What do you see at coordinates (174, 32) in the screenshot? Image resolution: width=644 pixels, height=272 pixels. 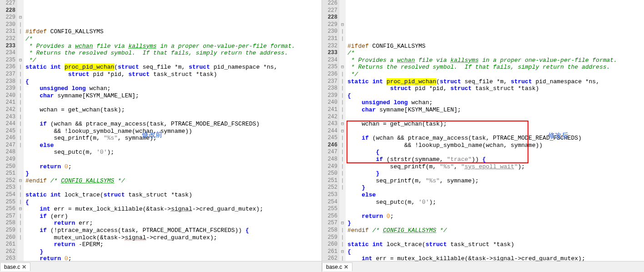 I see `code-line: #ifdef CONFIG_KALLSYMS` at bounding box center [174, 32].